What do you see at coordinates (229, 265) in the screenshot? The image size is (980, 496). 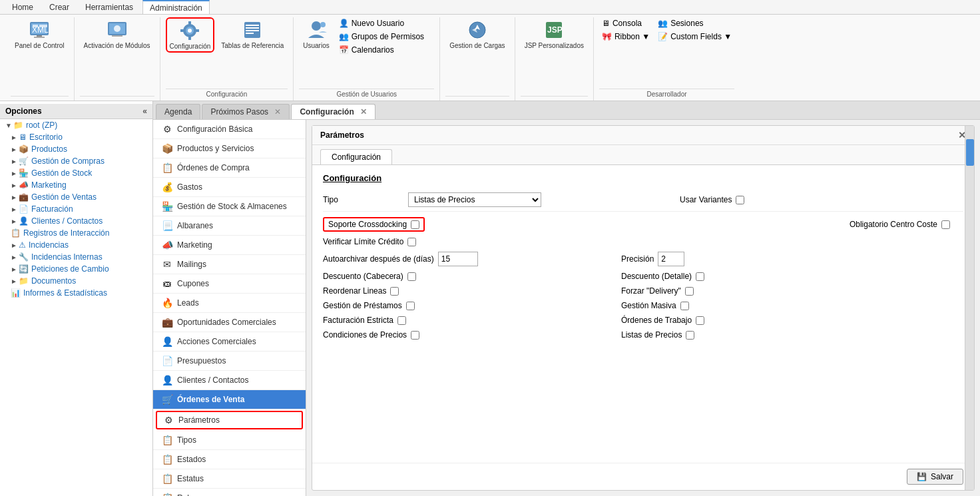 I see `left-menu-mailings: ✉ Mailings` at bounding box center [229, 265].